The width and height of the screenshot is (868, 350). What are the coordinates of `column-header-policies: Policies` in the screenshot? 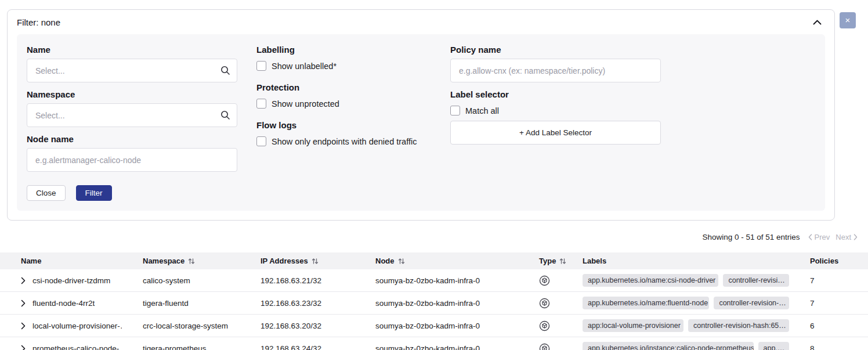 It's located at (829, 261).